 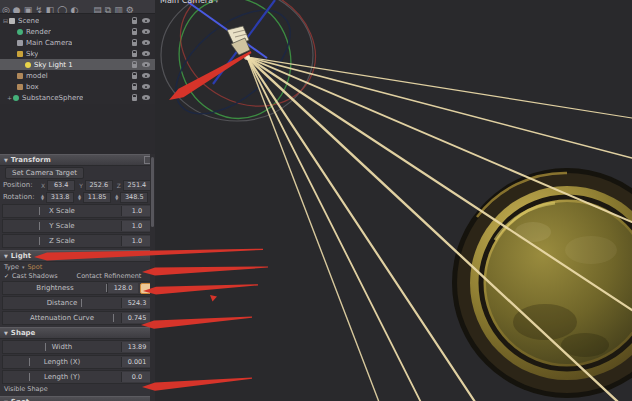 What do you see at coordinates (26, 389) in the screenshot?
I see `visible-shape-label: Visible Shape` at bounding box center [26, 389].